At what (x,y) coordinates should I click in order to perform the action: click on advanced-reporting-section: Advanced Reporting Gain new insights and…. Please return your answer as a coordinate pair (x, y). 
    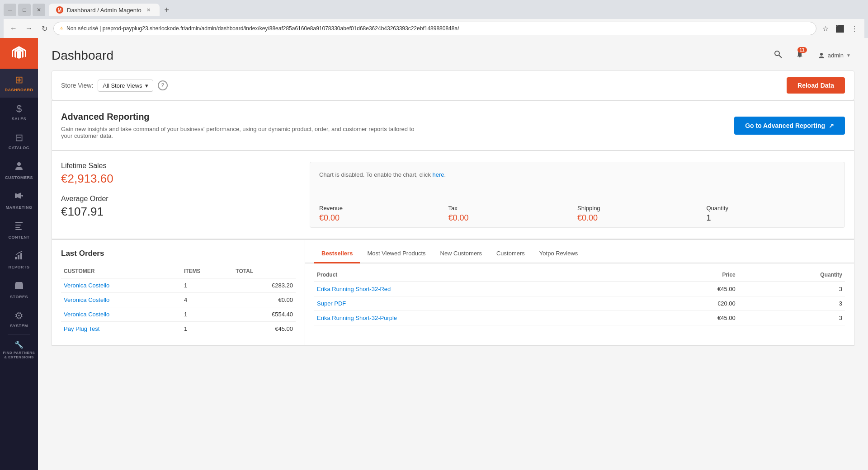
    Looking at the image, I should click on (453, 126).